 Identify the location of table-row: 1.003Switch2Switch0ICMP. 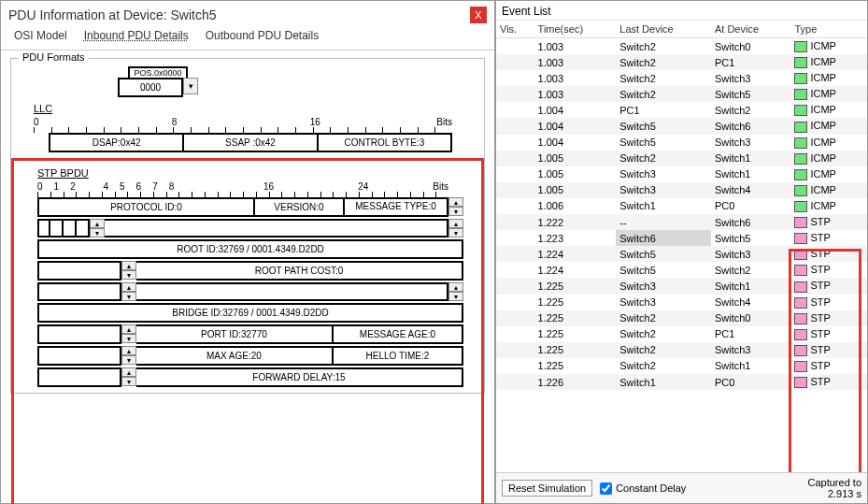
(682, 47).